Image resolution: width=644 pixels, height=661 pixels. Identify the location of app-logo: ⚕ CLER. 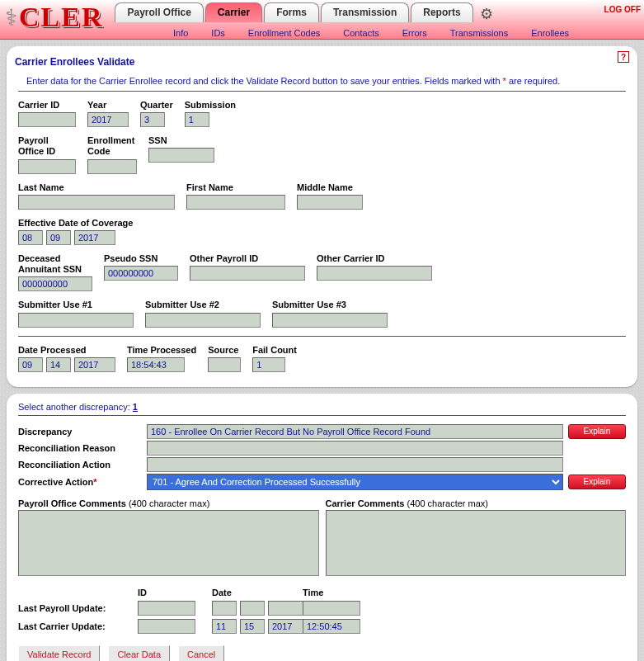
(54, 17).